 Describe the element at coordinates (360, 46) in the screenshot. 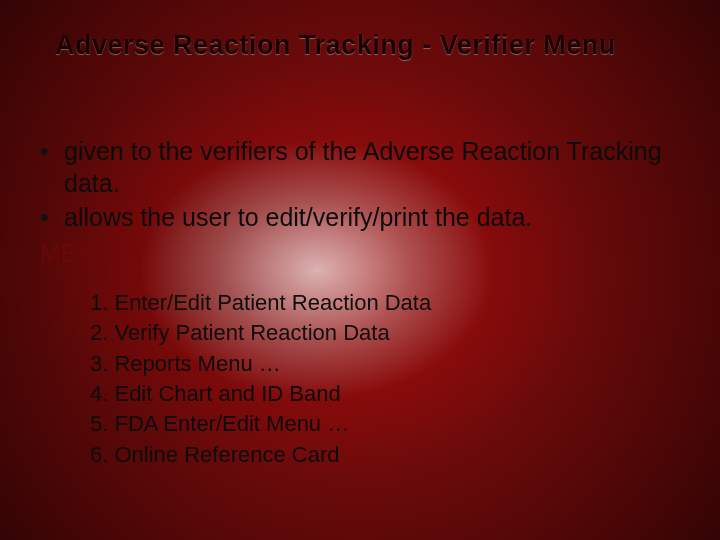

I see `slide-title: Adverse Reaction Tracking - Verifier Men…` at that location.